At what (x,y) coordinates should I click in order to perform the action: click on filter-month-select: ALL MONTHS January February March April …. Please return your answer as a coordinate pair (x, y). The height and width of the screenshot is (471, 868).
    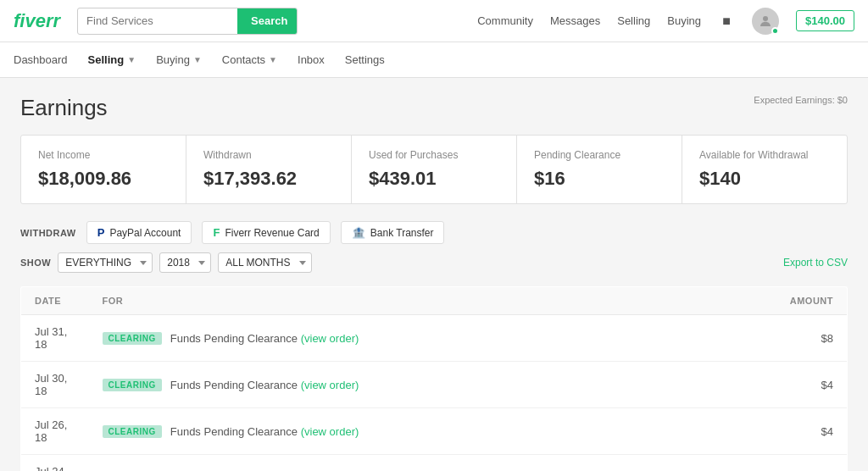
    Looking at the image, I should click on (264, 263).